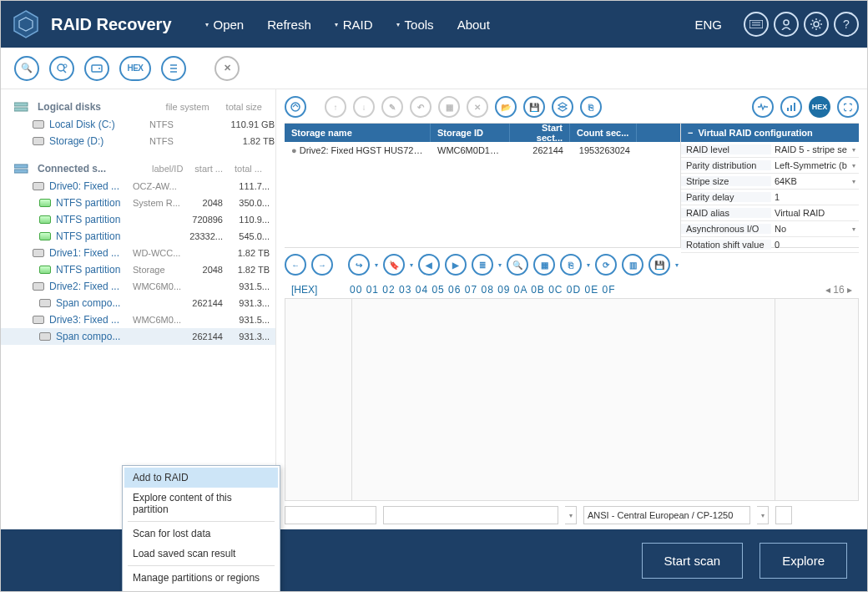 The height and width of the screenshot is (592, 868). I want to click on encoding-dropdown-icon: ▾, so click(763, 515).